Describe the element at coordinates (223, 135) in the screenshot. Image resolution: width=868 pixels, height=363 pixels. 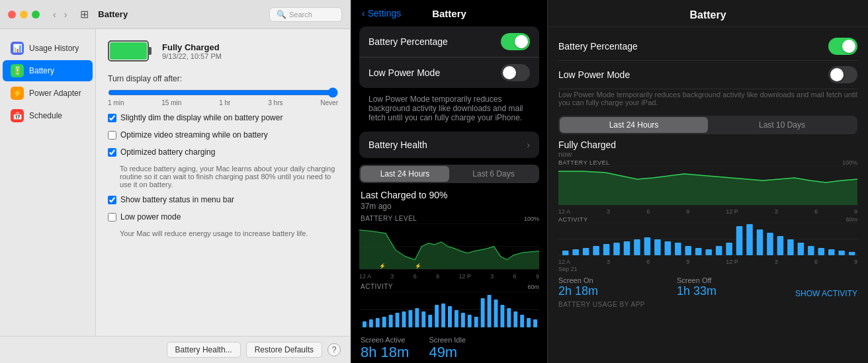
I see `checkbox-video: Optimize video streaming while on batter…` at that location.